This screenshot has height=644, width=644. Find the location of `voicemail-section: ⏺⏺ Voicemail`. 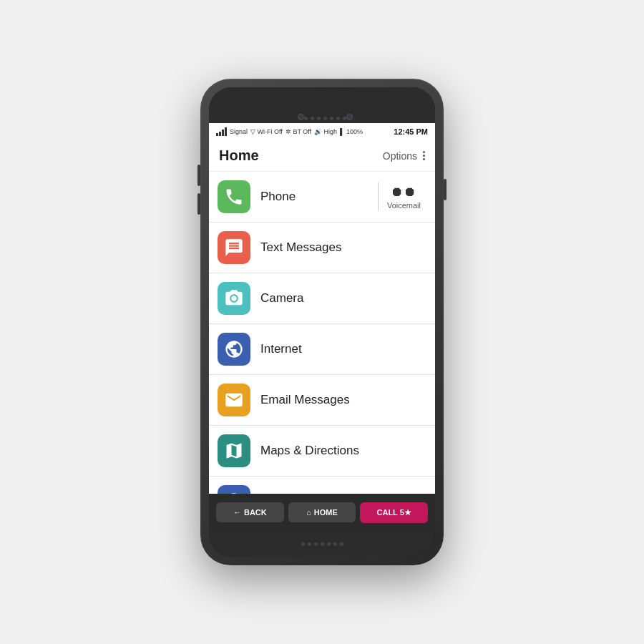

voicemail-section: ⏺⏺ Voicemail is located at coordinates (406, 197).